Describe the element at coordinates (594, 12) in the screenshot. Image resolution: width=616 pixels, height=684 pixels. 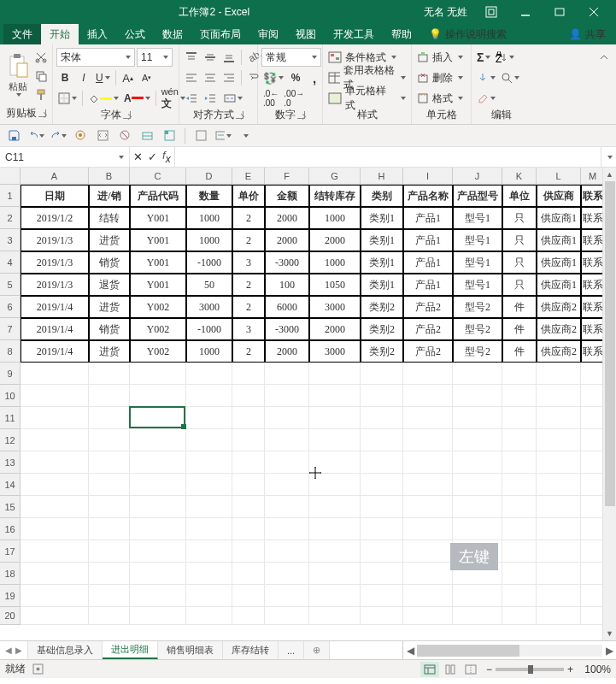
I see `close-button` at that location.